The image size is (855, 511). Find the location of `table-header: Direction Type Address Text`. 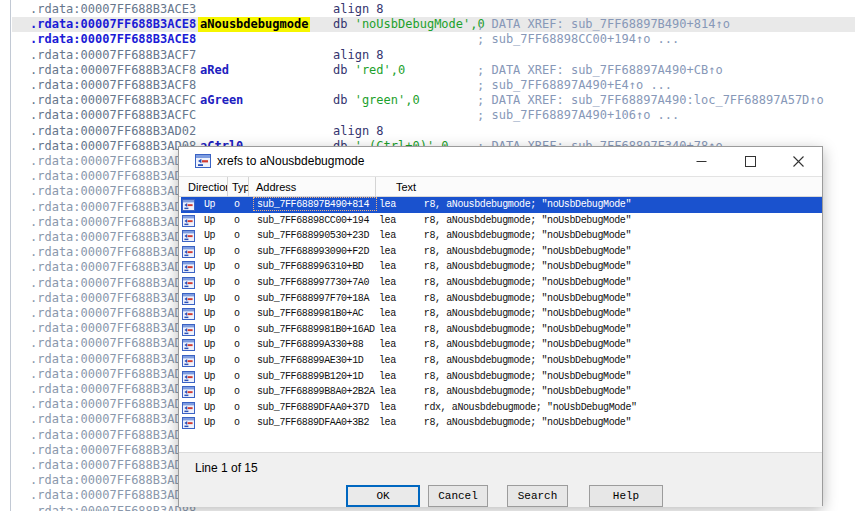

table-header: Direction Type Address Text is located at coordinates (500, 186).